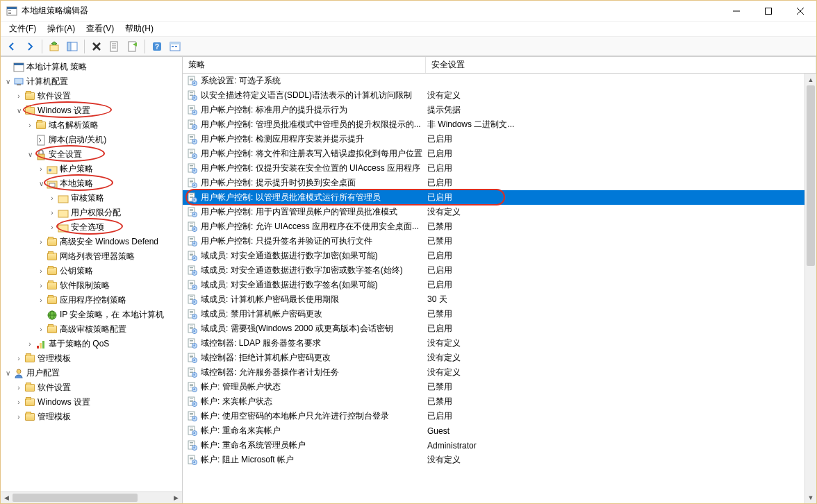 This screenshot has width=817, height=504. Describe the element at coordinates (500, 110) in the screenshot. I see `policy-row: 用户帐户控制: 标准用户的提升提示行为提示凭据` at that location.